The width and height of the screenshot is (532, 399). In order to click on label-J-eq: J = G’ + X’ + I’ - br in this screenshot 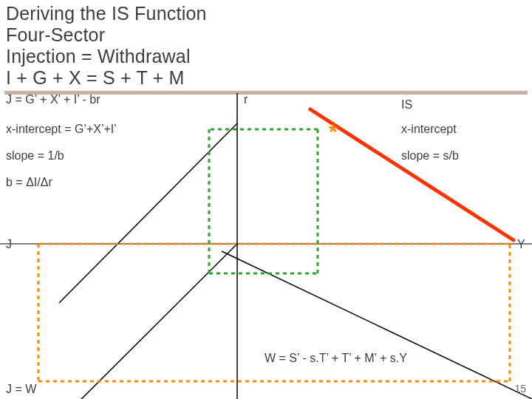, I will do `click(53, 100)`.